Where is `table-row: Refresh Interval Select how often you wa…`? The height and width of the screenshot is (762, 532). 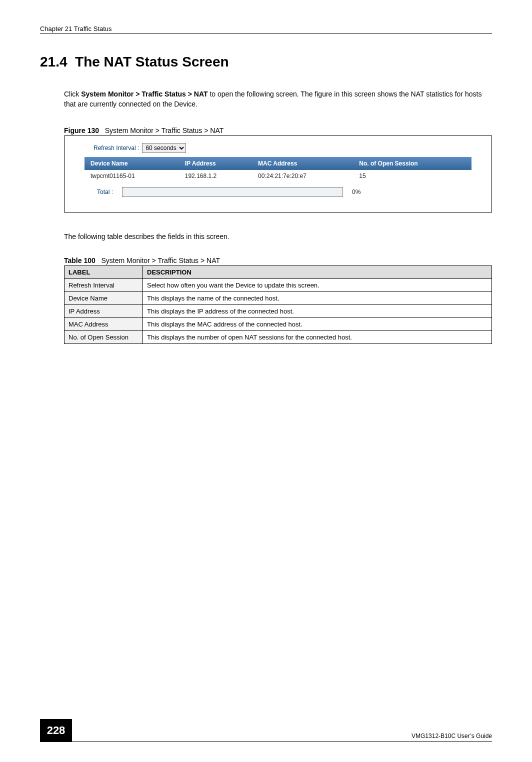
table-row: Refresh Interval Select how often you wa… is located at coordinates (278, 285).